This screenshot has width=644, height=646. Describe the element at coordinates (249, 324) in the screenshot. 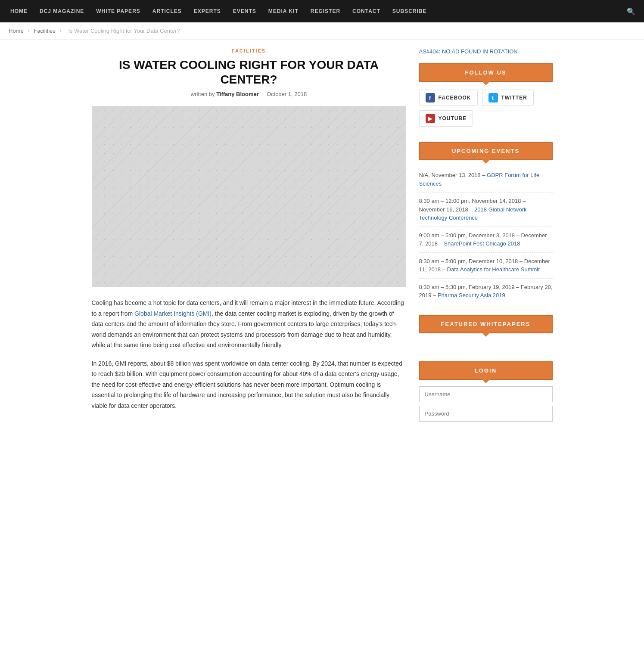

I see `article-paragraph-1: Cooling has become a hot topic for data …` at that location.